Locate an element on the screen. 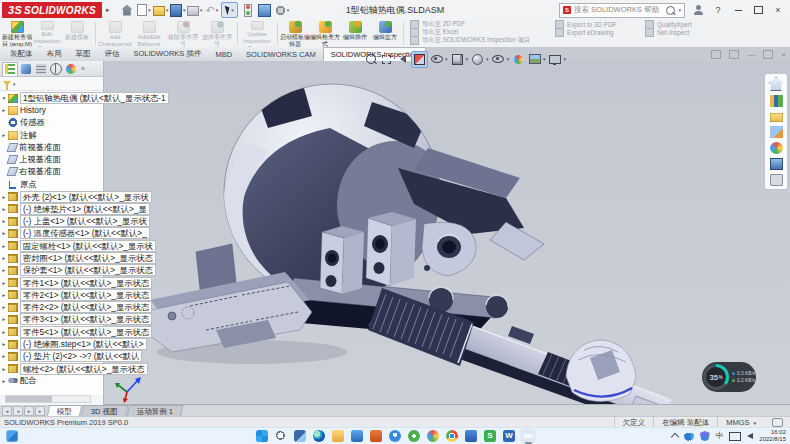  tree-filter-row: ▾ is located at coordinates (52, 84).